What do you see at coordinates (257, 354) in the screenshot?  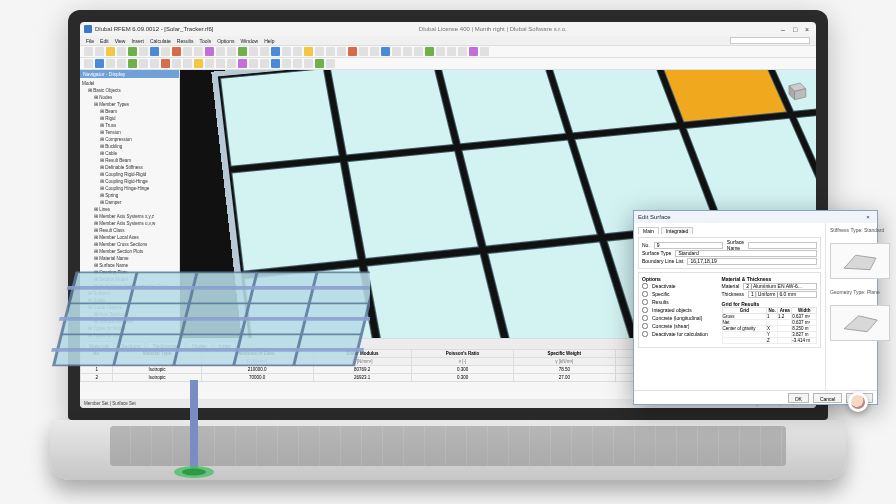 I see `column-header: Modulus of Elast.` at bounding box center [257, 354].